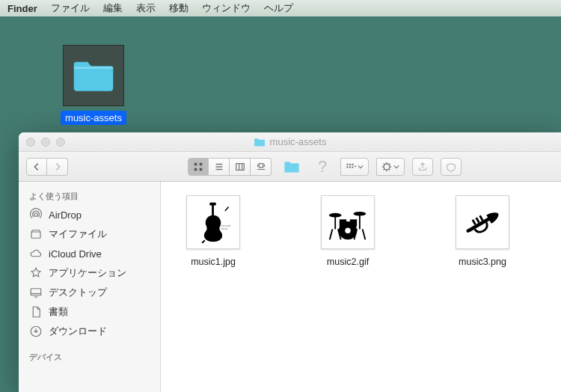 The height and width of the screenshot is (392, 561). I want to click on tags-button, so click(451, 167).